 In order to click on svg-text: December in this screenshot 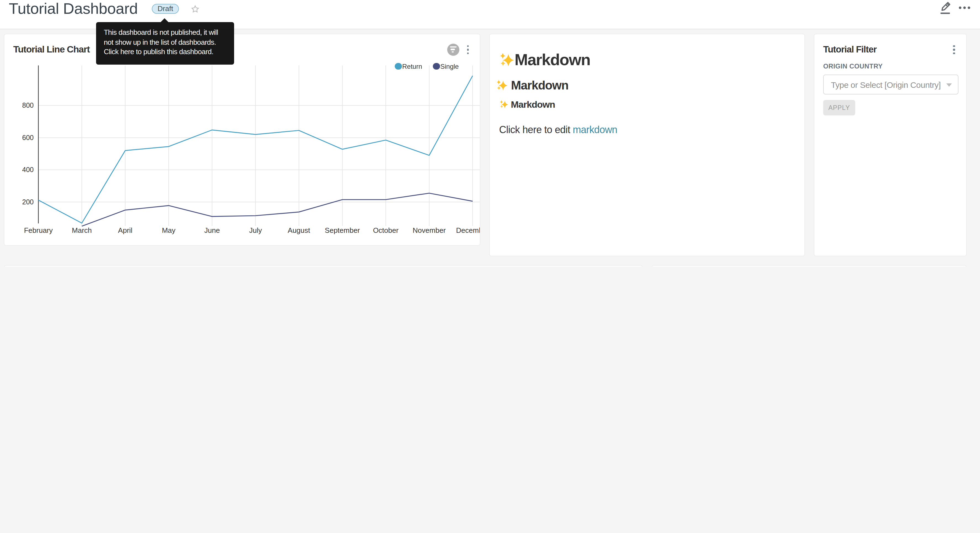, I will do `click(468, 230)`.